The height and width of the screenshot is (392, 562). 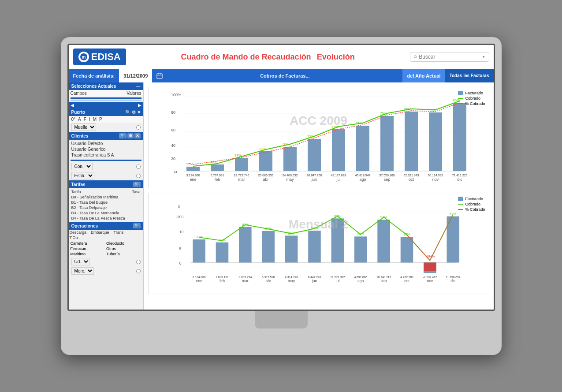 I want to click on ud-radio, so click(x=138, y=262).